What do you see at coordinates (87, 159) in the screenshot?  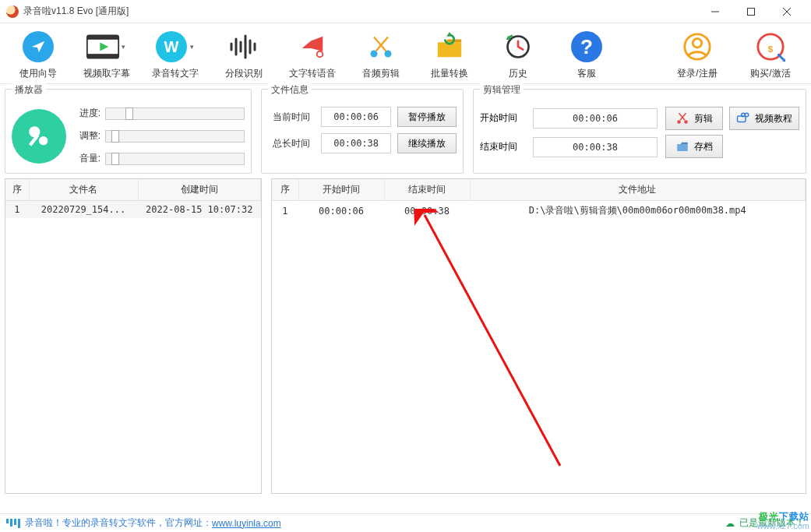 I see `volume-label: 音量:` at bounding box center [87, 159].